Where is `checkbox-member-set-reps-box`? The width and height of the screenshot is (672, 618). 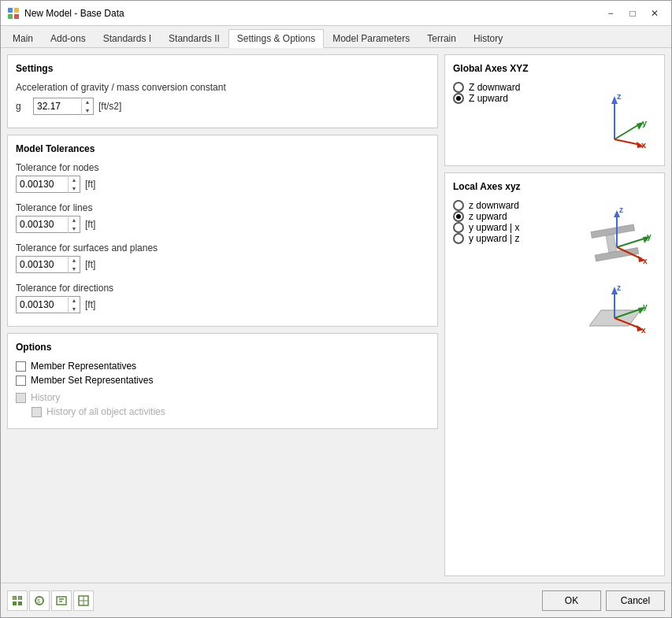
checkbox-member-set-reps-box is located at coordinates (20, 381).